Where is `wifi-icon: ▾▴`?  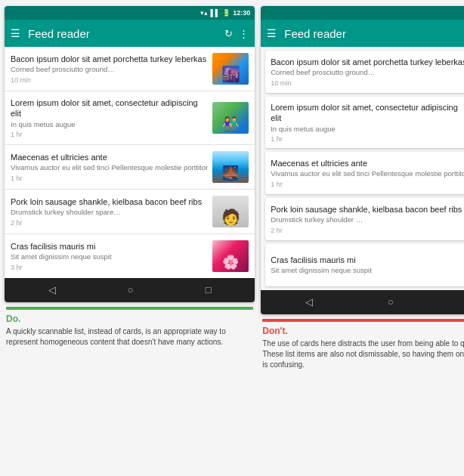
wifi-icon: ▾▴ is located at coordinates (204, 13).